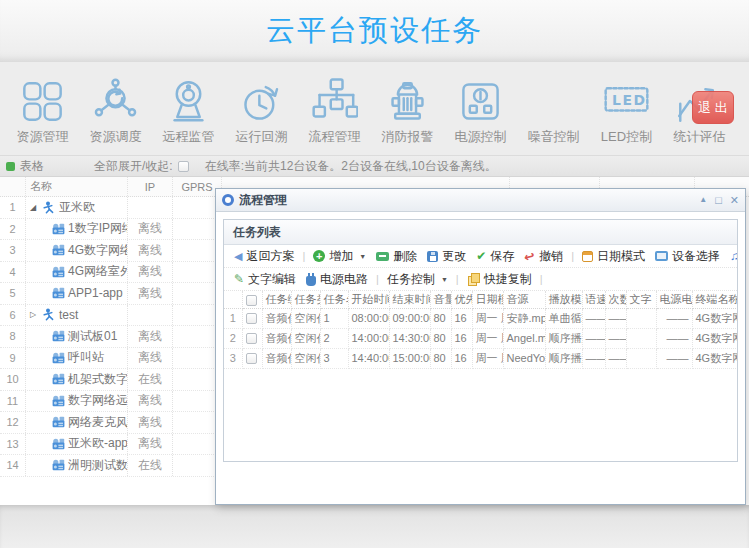 The image size is (749, 548). I want to click on quick-copy-button: 快捷复制, so click(500, 280).